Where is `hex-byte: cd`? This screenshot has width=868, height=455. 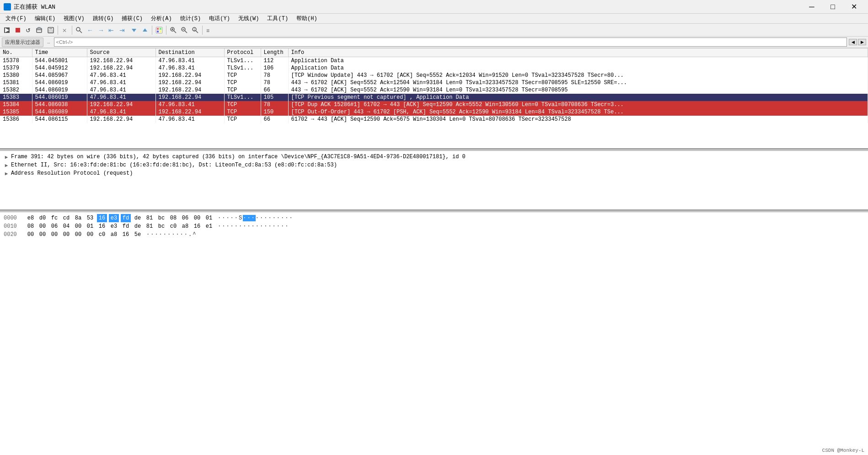
hex-byte: cd is located at coordinates (66, 218).